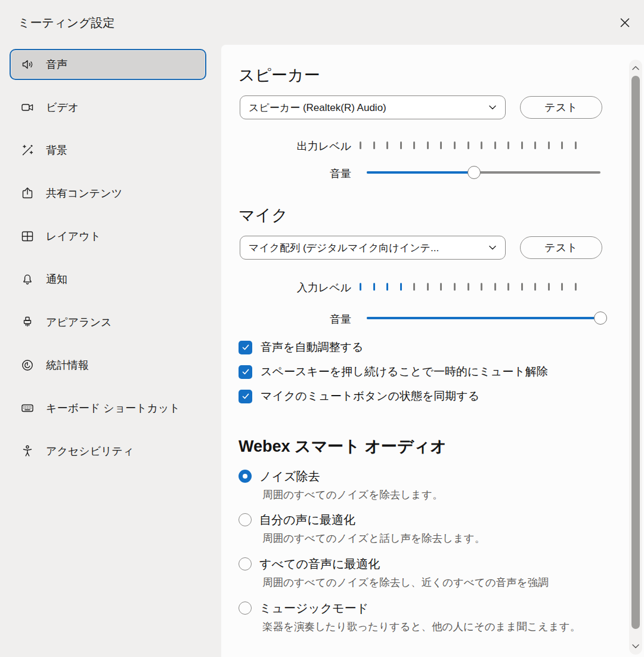 The image size is (644, 657). I want to click on sidebar-item-notifications: 通知, so click(108, 279).